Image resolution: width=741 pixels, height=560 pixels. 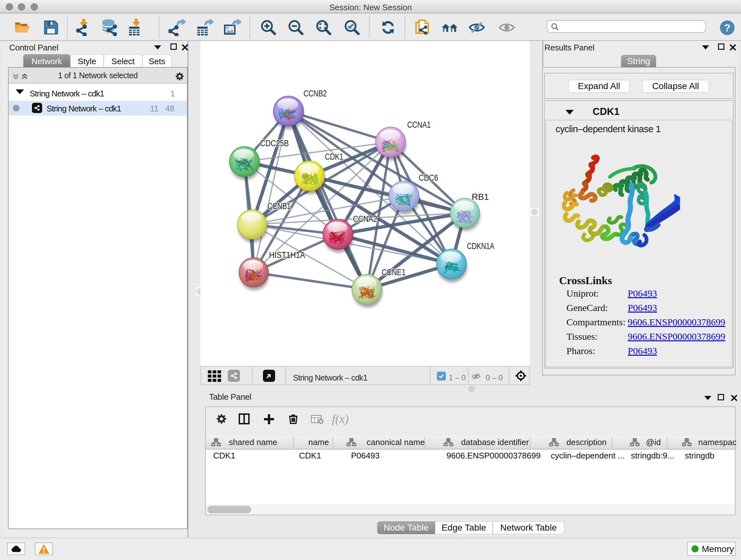 What do you see at coordinates (315, 94) in the screenshot?
I see `svg-text: CCNB2` at bounding box center [315, 94].